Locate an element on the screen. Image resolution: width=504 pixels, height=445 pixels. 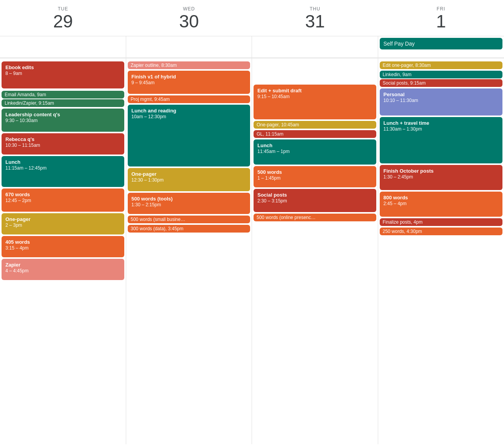
event-linkedin-zapier: Linkedin/Zapier, 9:15am is located at coordinates (63, 103).